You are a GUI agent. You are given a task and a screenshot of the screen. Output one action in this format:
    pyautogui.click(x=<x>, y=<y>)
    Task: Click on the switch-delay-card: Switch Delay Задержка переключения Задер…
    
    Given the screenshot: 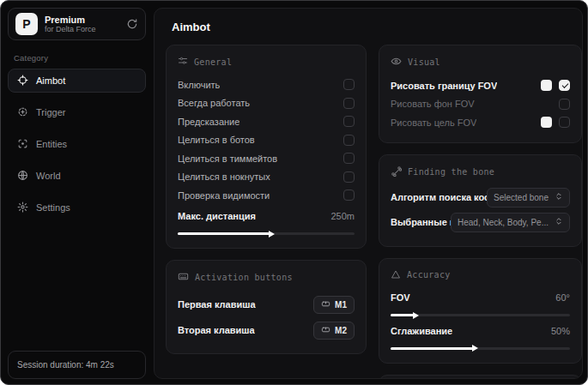 What is the action you would take?
    pyautogui.click(x=481, y=377)
    